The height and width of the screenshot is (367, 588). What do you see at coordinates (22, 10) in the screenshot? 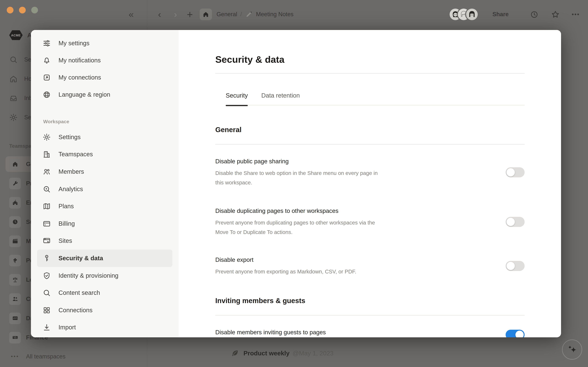
I see `window-controls` at bounding box center [22, 10].